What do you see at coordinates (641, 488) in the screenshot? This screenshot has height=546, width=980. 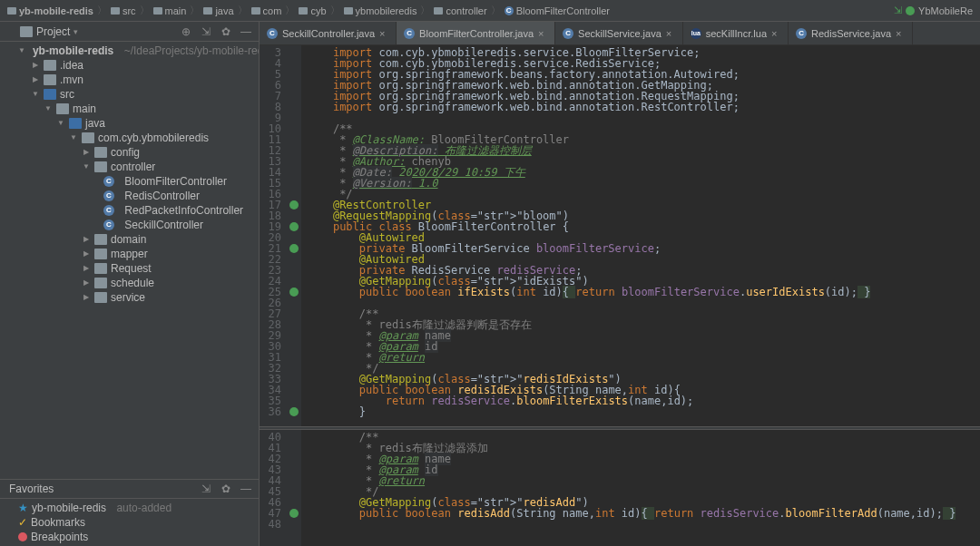 I see `code-content: /** * redis布隆过滤器添加 * @param name * @para…` at bounding box center [641, 488].